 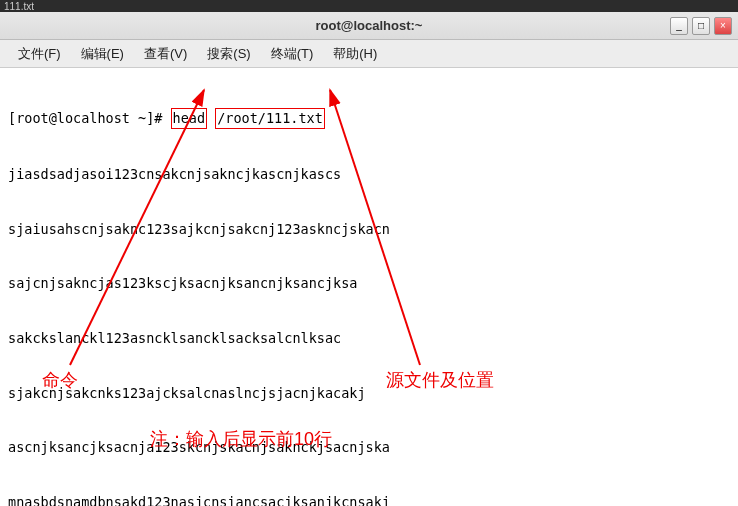 What do you see at coordinates (369, 229) in the screenshot?
I see `output-line: sjaiusahscnjsaknc123sajkcnjsakcnj123askn…` at bounding box center [369, 229].